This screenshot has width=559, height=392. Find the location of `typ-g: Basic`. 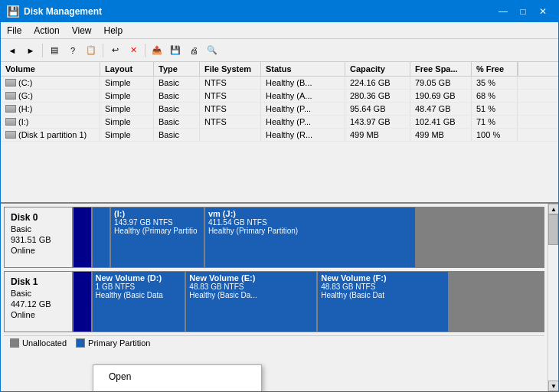

typ-g: Basic is located at coordinates (177, 96).